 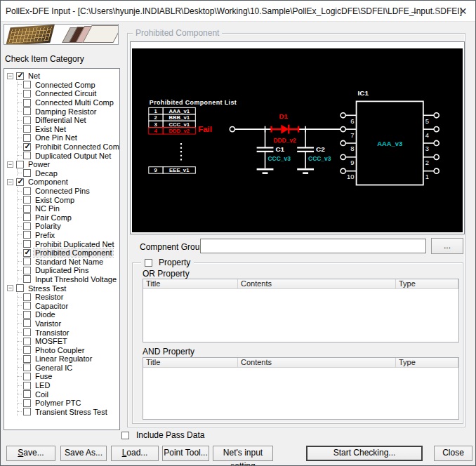 What do you see at coordinates (69, 279) in the screenshot?
I see `tree-item-input-threshold-voltage: Input Threshold Voltage` at bounding box center [69, 279].